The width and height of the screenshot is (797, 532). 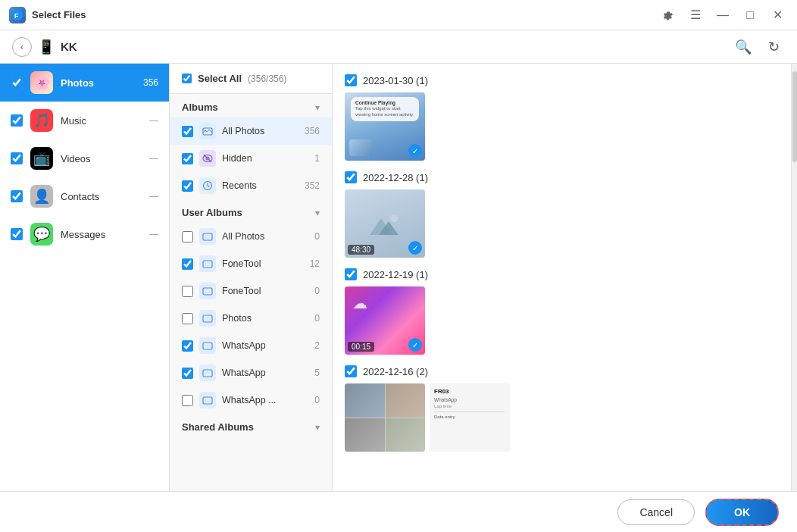 What do you see at coordinates (17, 120) in the screenshot?
I see `sidebar-checkbox-music` at bounding box center [17, 120].